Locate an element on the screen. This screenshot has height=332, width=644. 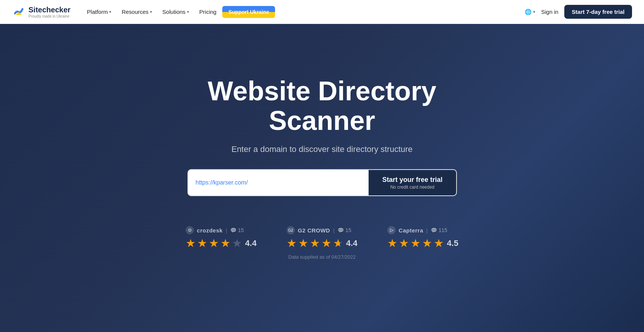
hero-subtitle: Enter a domain to discover site director… is located at coordinates (322, 149).